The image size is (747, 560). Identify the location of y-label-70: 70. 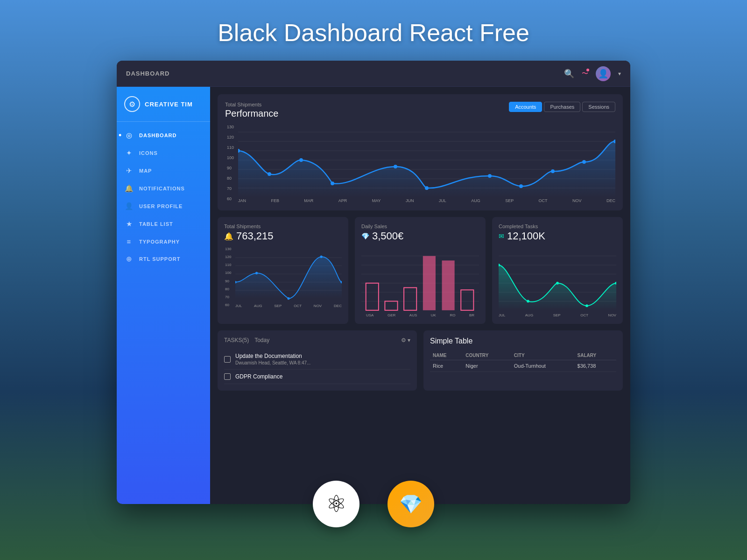
(232, 189).